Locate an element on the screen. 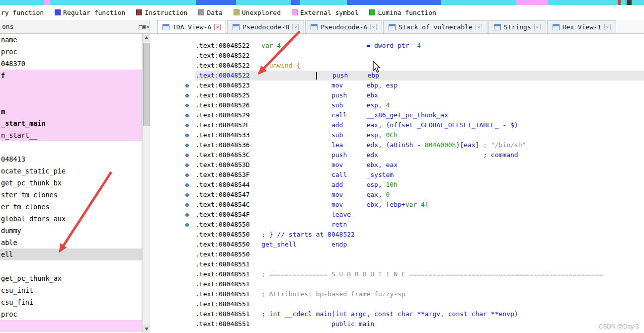 This screenshot has width=644, height=333. line-text: .text:08048550 retn is located at coordinates (419, 225).